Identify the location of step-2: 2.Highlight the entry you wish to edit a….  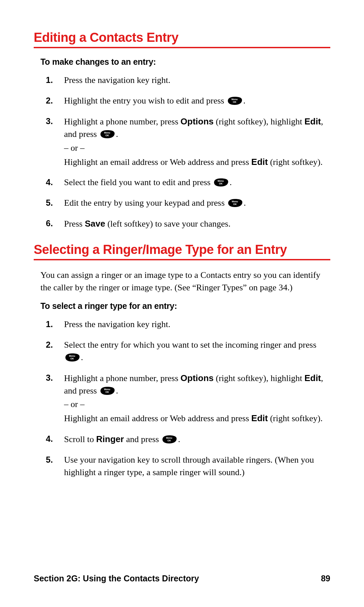
(188, 101).